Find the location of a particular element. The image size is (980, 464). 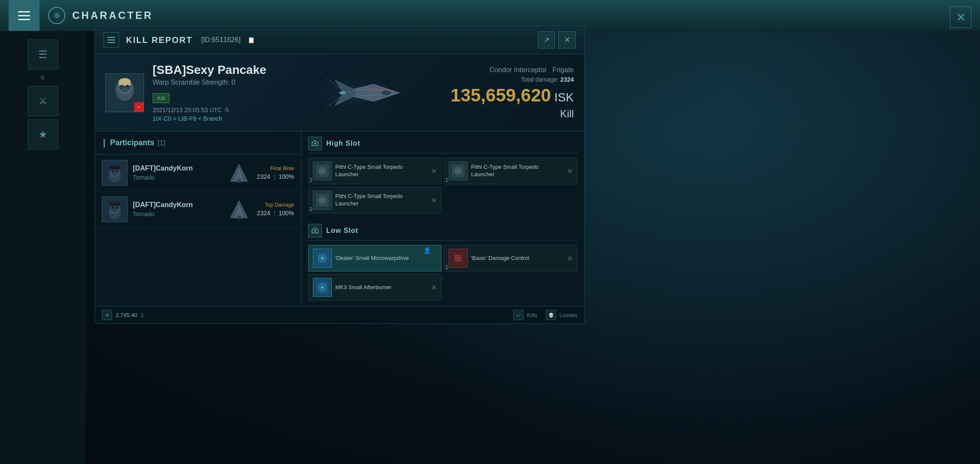

slot-item: 1 'Basic' Damage Control ✕ is located at coordinates (511, 258).